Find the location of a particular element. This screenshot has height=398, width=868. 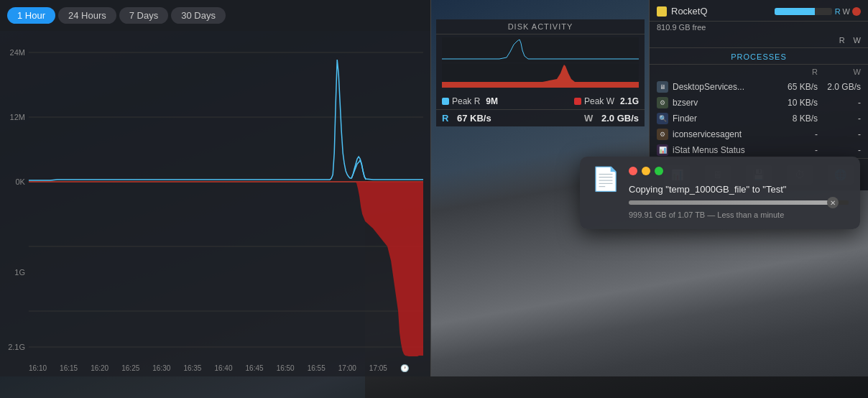

proc-col-r: R is located at coordinates (793, 72).